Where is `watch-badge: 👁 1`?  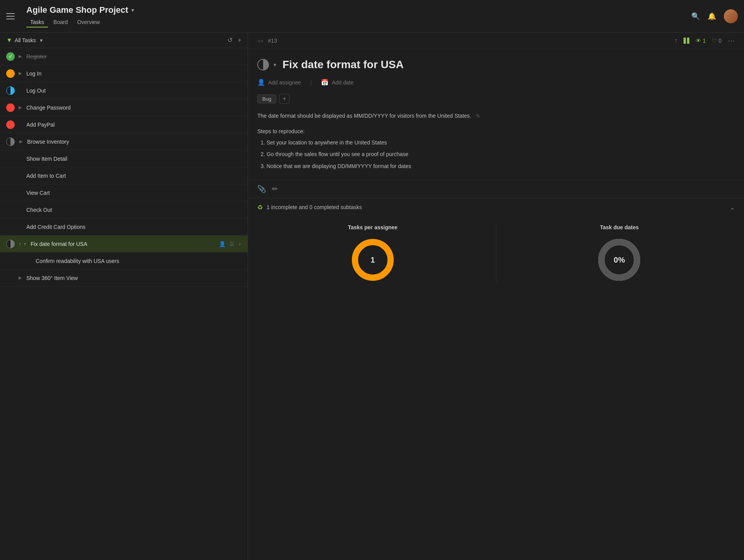
watch-badge: 👁 1 is located at coordinates (701, 41).